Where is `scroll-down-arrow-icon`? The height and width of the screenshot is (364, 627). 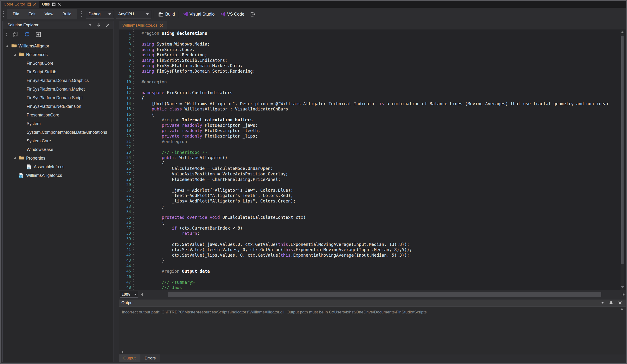
scroll-down-arrow-icon is located at coordinates (623, 287).